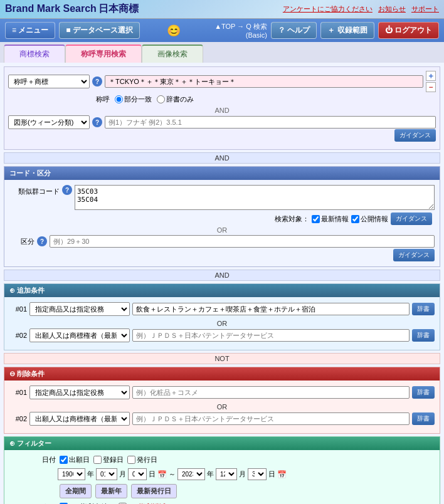 The image size is (444, 504). What do you see at coordinates (226, 474) in the screenshot?
I see `to-month-select: 12` at bounding box center [226, 474].